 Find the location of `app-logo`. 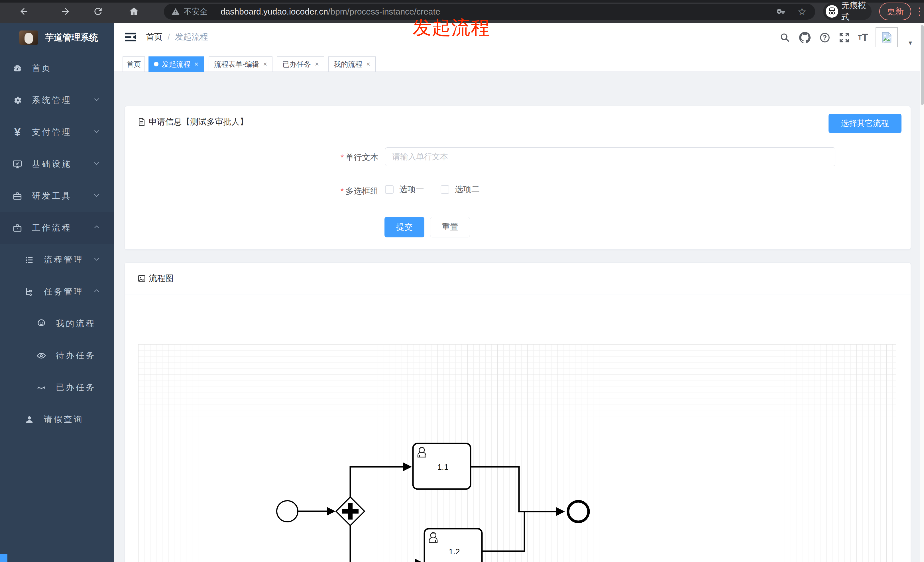

app-logo is located at coordinates (29, 37).